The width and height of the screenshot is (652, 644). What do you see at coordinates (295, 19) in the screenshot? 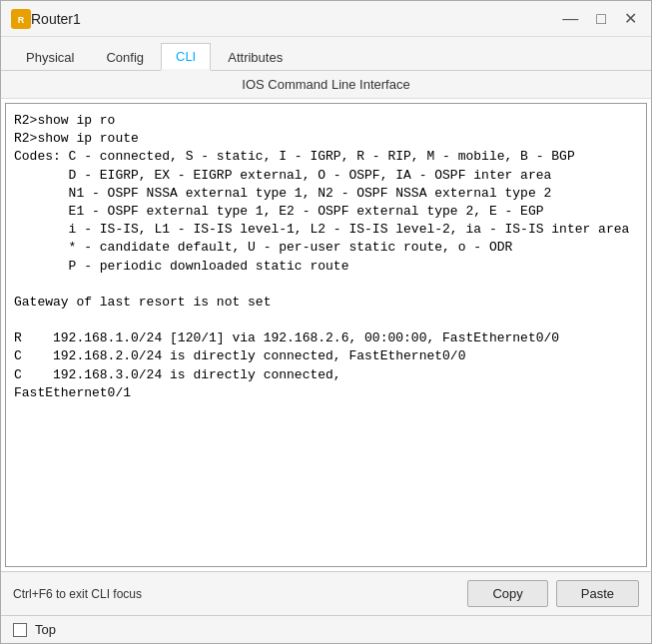
I see `window-title: Router1` at bounding box center [295, 19].